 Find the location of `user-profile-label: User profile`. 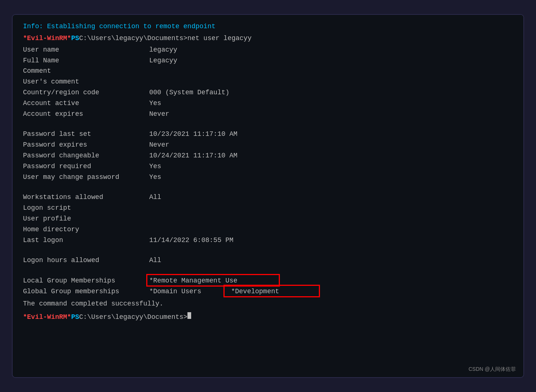

user-profile-label: User profile is located at coordinates (86, 219).